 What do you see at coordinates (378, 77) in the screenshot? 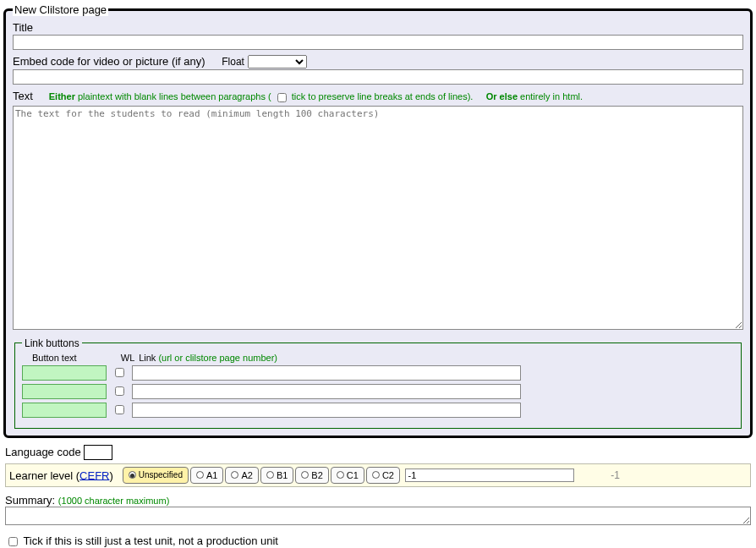
I see `embed-input` at bounding box center [378, 77].